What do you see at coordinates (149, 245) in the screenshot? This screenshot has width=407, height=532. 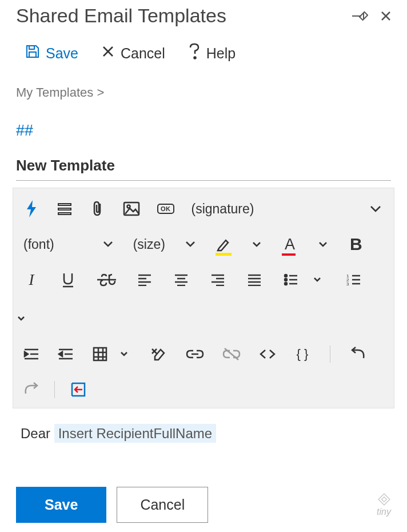 I see `size-select: (size)` at bounding box center [149, 245].